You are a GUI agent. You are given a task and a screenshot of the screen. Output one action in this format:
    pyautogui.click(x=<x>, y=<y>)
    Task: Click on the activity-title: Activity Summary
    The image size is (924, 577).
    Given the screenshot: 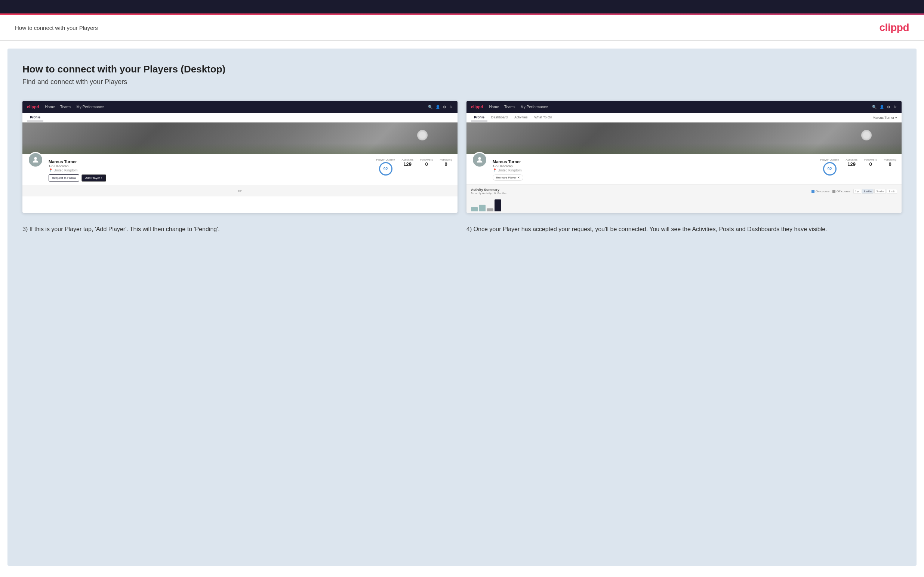 What is the action you would take?
    pyautogui.click(x=489, y=190)
    